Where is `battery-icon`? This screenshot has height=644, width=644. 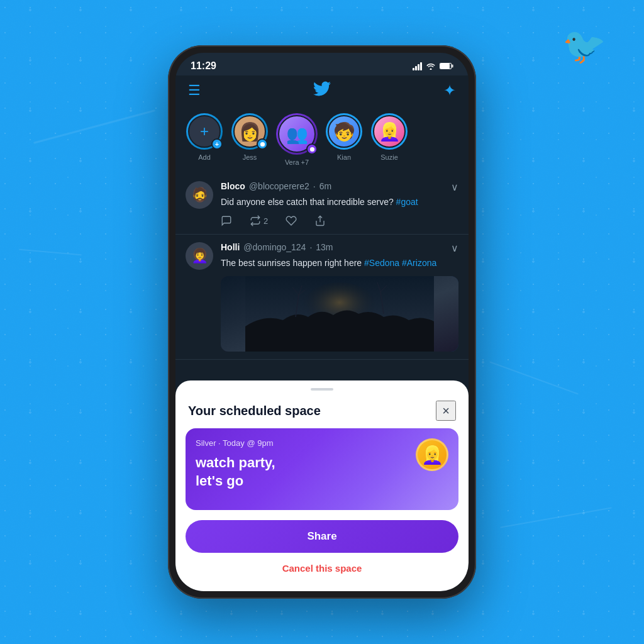 battery-icon is located at coordinates (447, 66).